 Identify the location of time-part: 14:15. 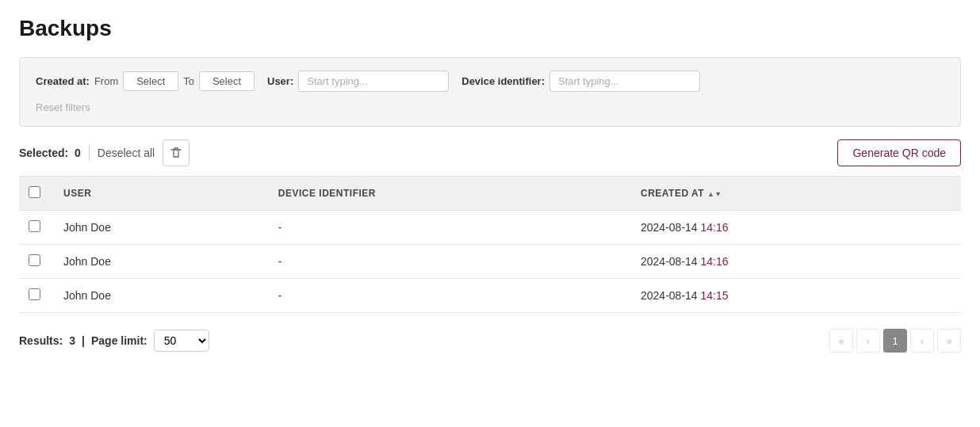
(715, 295).